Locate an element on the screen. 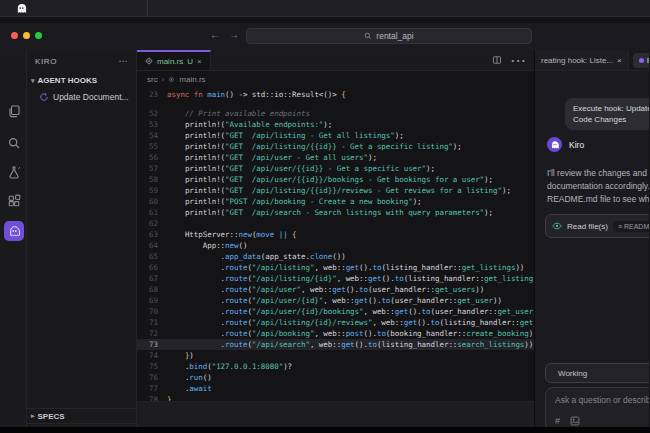 The height and width of the screenshot is (433, 650). line-number: 23 is located at coordinates (152, 94).